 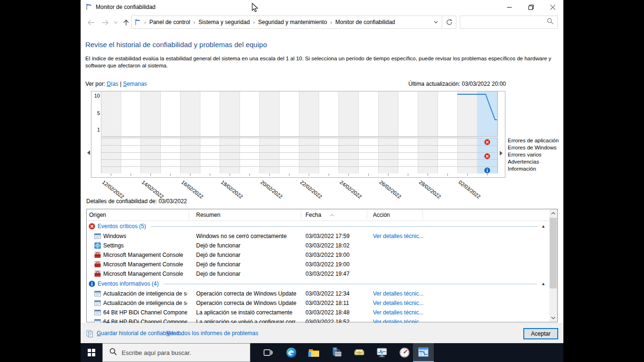 What do you see at coordinates (322, 333) in the screenshot?
I see `footer-bar: Guardar historial de confiabilidad... Ve…` at bounding box center [322, 333].